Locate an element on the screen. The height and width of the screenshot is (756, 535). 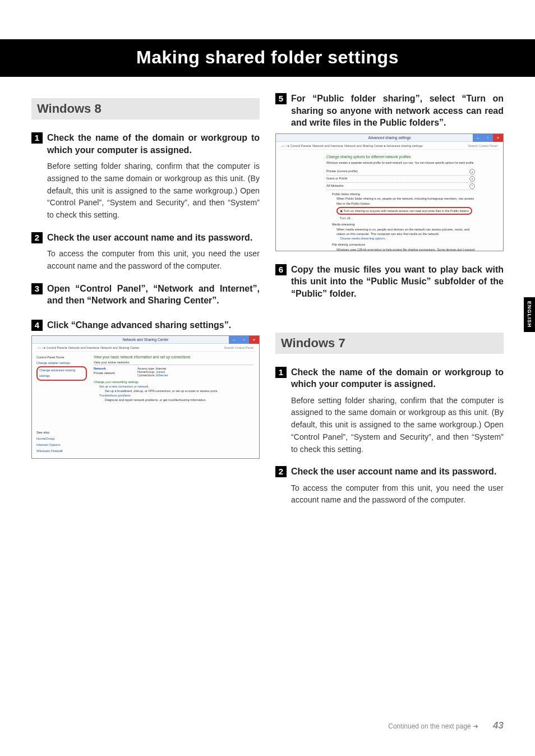
main-panel: View your basic network information and … is located at coordinates (174, 379).